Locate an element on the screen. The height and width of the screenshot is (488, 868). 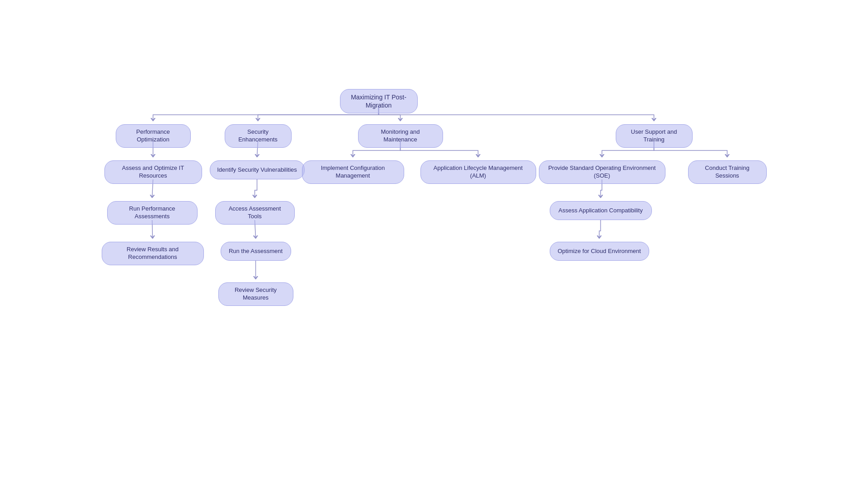
node-assess_opt: Assess and Optimize IT Resources is located at coordinates (153, 172).